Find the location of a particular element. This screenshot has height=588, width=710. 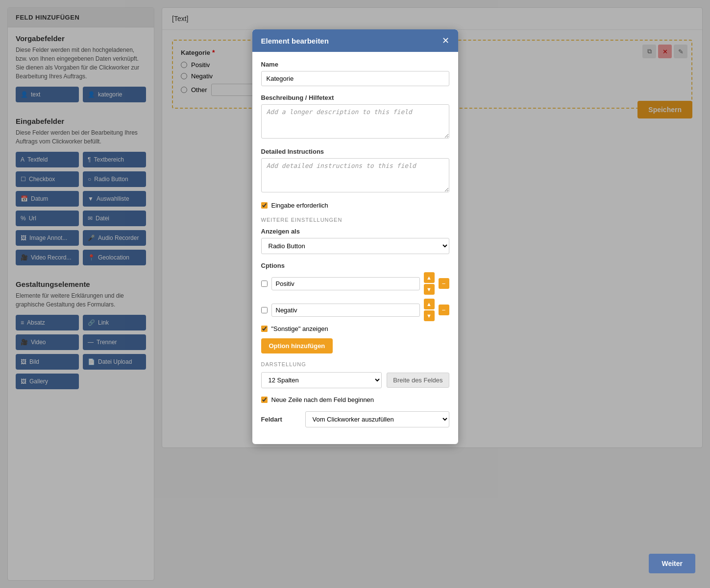

modal-close-button: ✕ is located at coordinates (446, 41).